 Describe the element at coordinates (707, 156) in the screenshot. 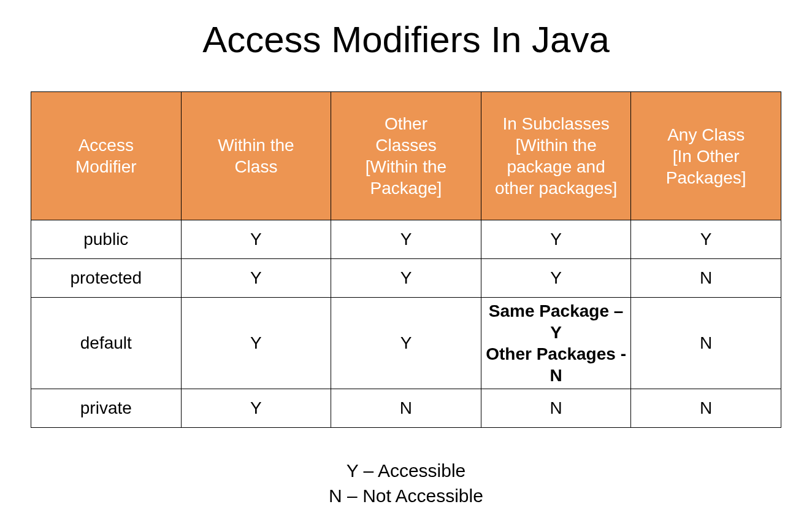

I see `header-label: Any Class[In Other Packages]` at that location.